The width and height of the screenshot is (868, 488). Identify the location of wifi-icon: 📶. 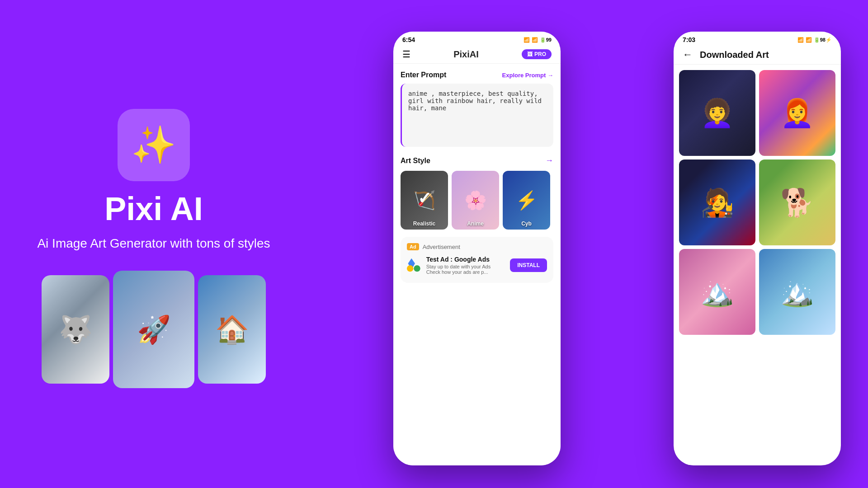
(527, 40).